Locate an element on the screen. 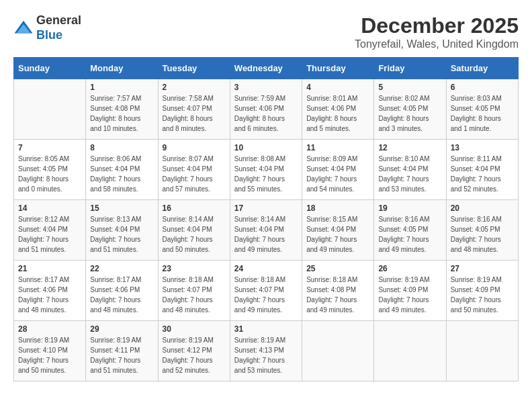  calendar-cell: 4Sunrise: 8:01 AMSunset: 4:06 PMDaylight… is located at coordinates (339, 109).